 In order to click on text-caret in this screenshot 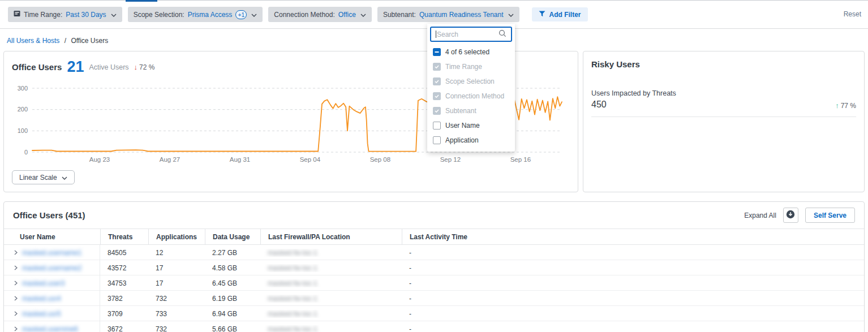, I will do `click(436, 34)`.